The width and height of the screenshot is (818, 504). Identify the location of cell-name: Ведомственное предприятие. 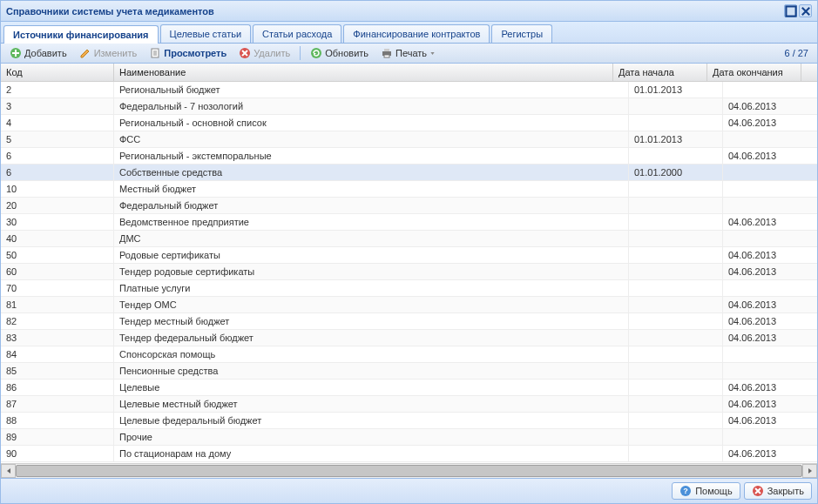
(371, 222).